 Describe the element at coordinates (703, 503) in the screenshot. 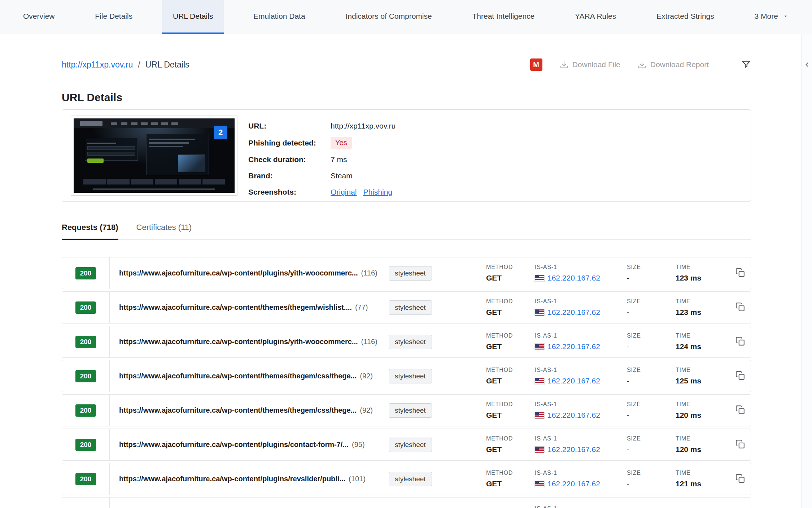

I see `time-cell: TIME` at that location.